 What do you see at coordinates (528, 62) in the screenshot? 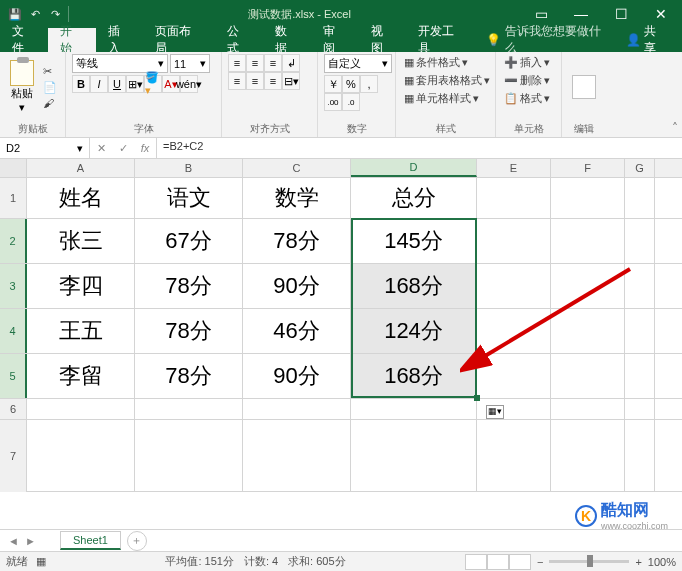
I see `insert-cells-button: ➕ 插入▾` at bounding box center [528, 62].